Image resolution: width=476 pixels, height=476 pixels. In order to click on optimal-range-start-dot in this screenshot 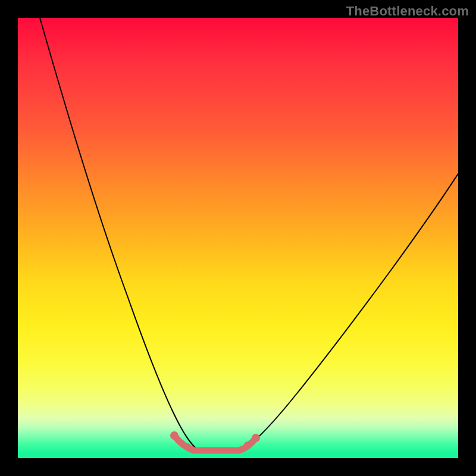, I will do `click(174, 436)`.